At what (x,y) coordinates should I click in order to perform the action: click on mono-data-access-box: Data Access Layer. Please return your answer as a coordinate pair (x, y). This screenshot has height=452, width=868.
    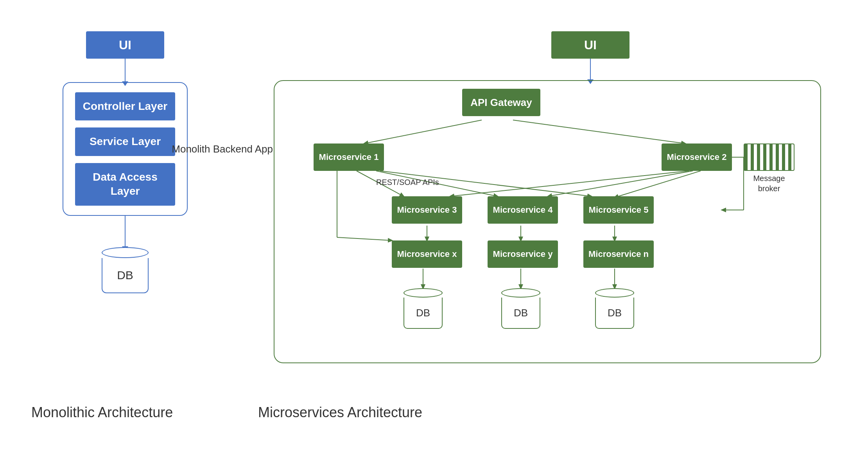
    Looking at the image, I should click on (125, 185).